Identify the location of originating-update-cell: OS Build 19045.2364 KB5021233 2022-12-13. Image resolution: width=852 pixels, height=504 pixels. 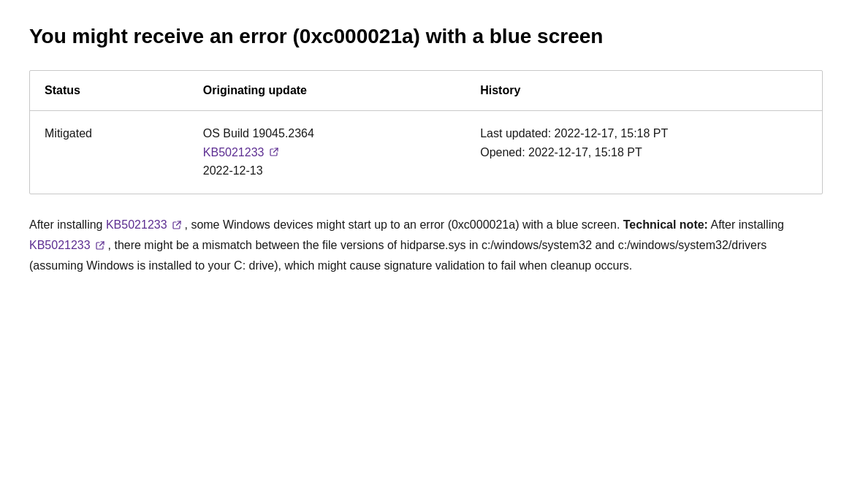
(327, 152).